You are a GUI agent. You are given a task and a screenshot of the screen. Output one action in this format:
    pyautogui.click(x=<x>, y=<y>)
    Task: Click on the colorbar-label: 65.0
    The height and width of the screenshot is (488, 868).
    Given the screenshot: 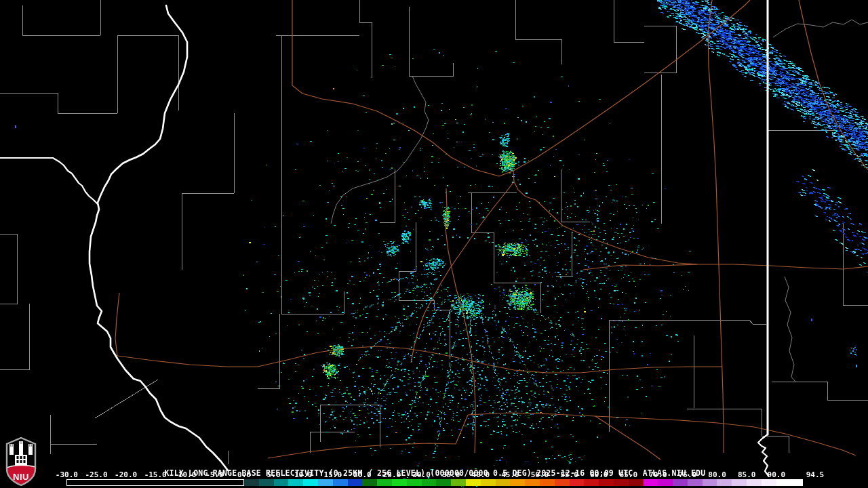 What is the action you would take?
    pyautogui.click(x=629, y=474)
    